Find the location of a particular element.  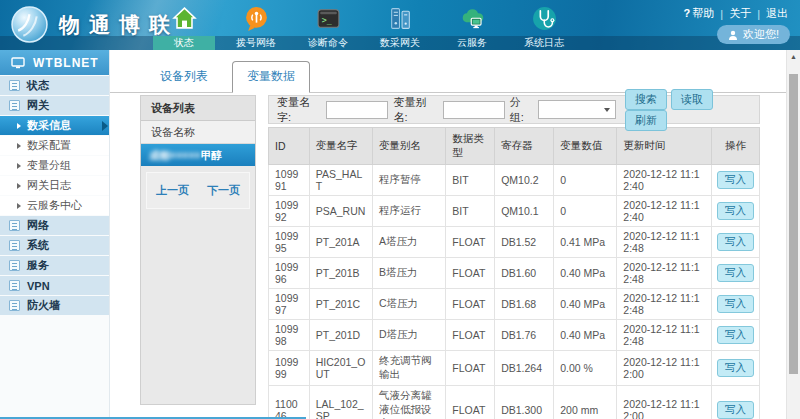

nav-item-data-gateway: 数采网关 is located at coordinates (400, 25).